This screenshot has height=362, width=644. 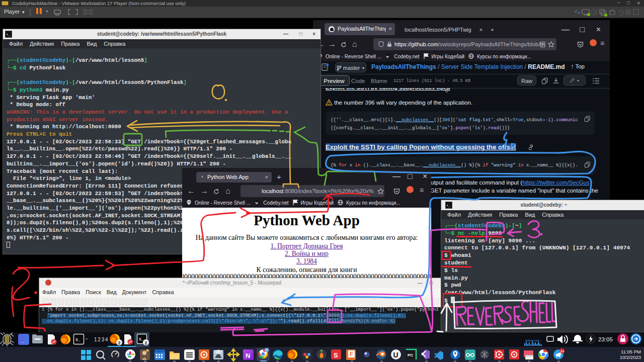 I want to click on svg-text: N, so click(x=248, y=356).